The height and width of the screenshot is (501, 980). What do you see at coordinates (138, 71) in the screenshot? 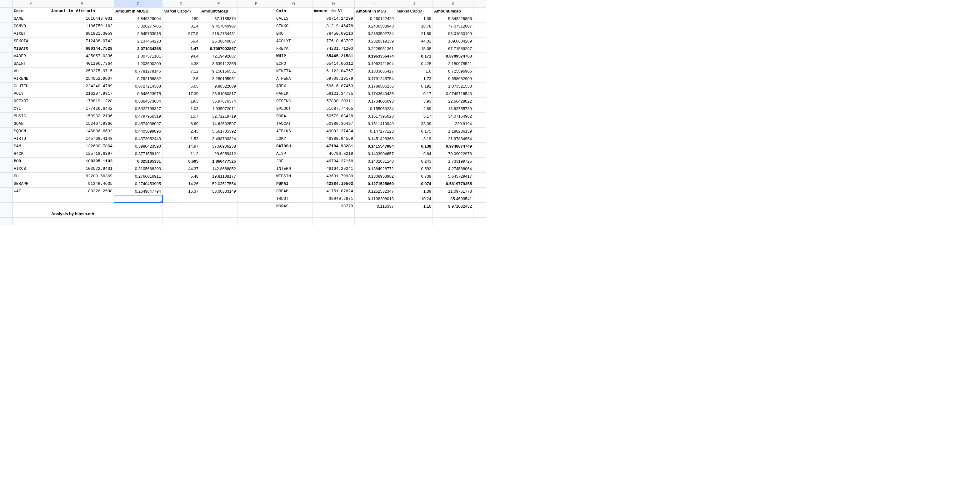
I see `data-cell: 0.7781279145` at bounding box center [138, 71].